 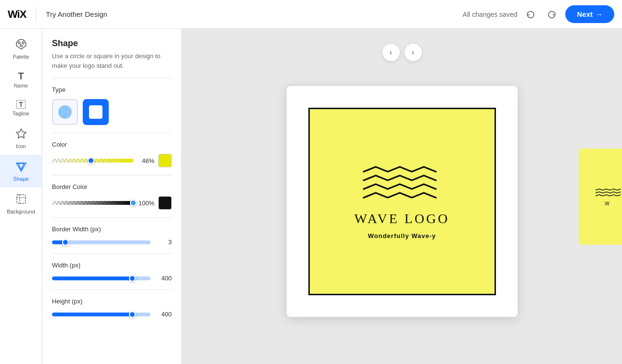 I want to click on color-row: 46%, so click(x=112, y=161).